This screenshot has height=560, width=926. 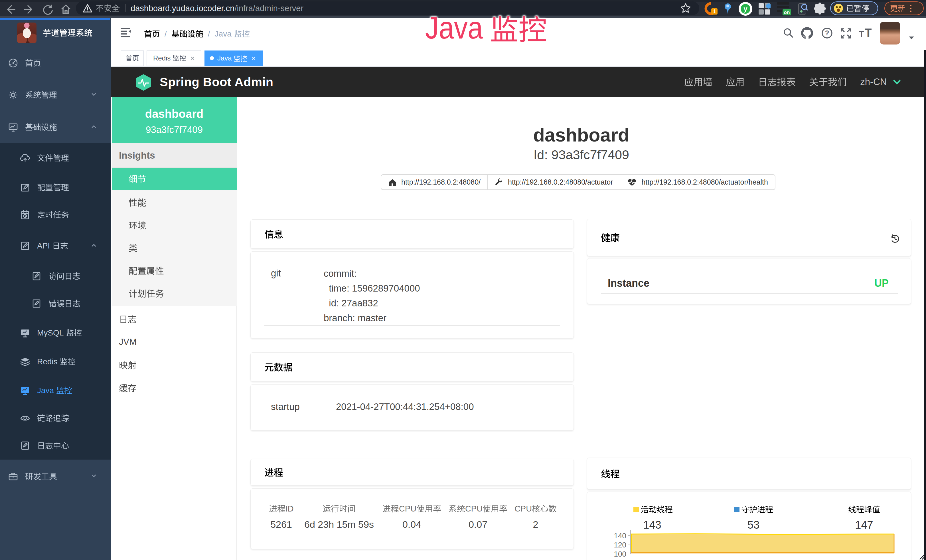 What do you see at coordinates (620, 545) in the screenshot?
I see `svg-text: 120` at bounding box center [620, 545].